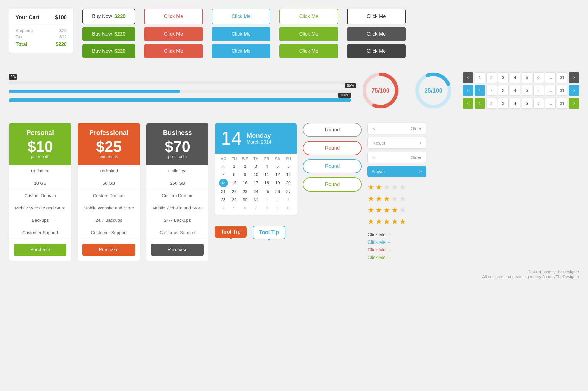  What do you see at coordinates (109, 133) in the screenshot?
I see `pricing-professional-title: Professional` at bounding box center [109, 133].